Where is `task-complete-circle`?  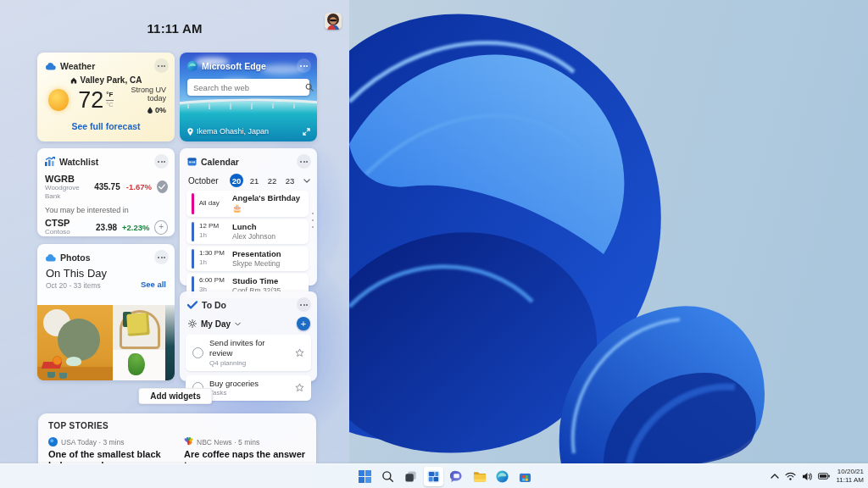 task-complete-circle is located at coordinates (198, 352).